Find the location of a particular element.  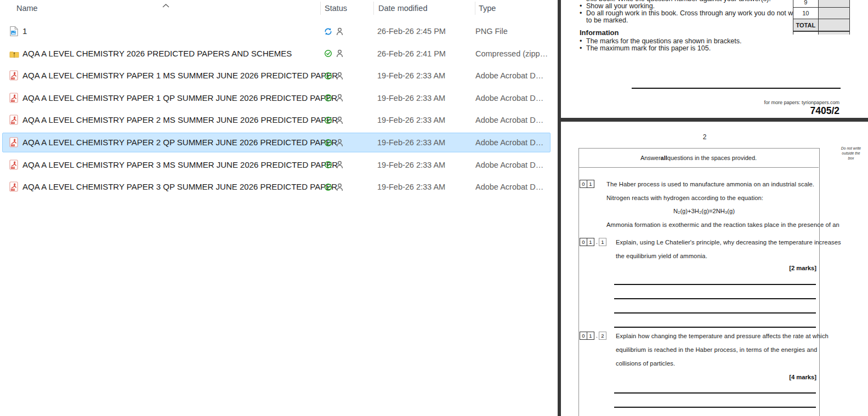

file-row: PDF AQA A LEVEL CHEMISTRY PAPER 3 MS SUM… is located at coordinates (276, 165).